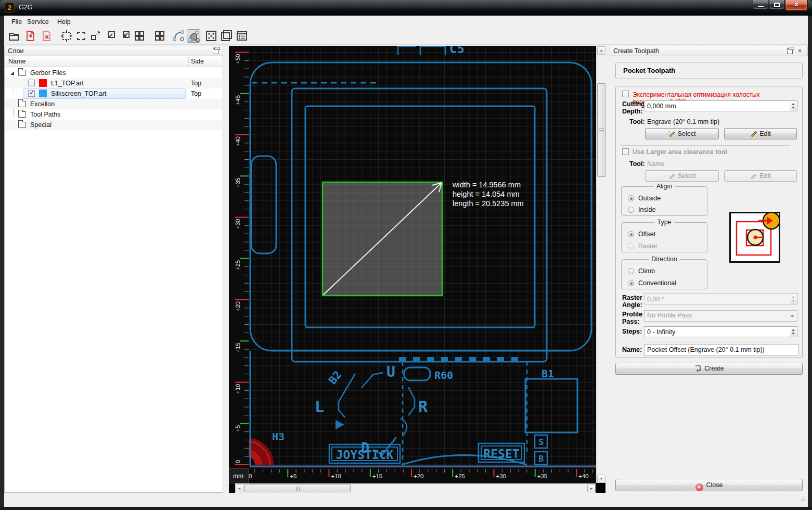  Describe the element at coordinates (46, 36) in the screenshot. I see `close-file-button` at that location.